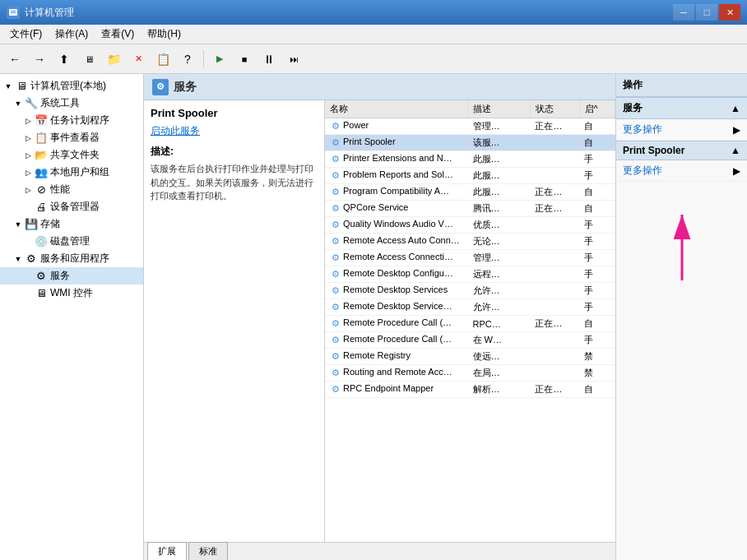 This screenshot has height=560, width=747. What do you see at coordinates (118, 35) in the screenshot?
I see `menu-view: 查看(V)` at bounding box center [118, 35].